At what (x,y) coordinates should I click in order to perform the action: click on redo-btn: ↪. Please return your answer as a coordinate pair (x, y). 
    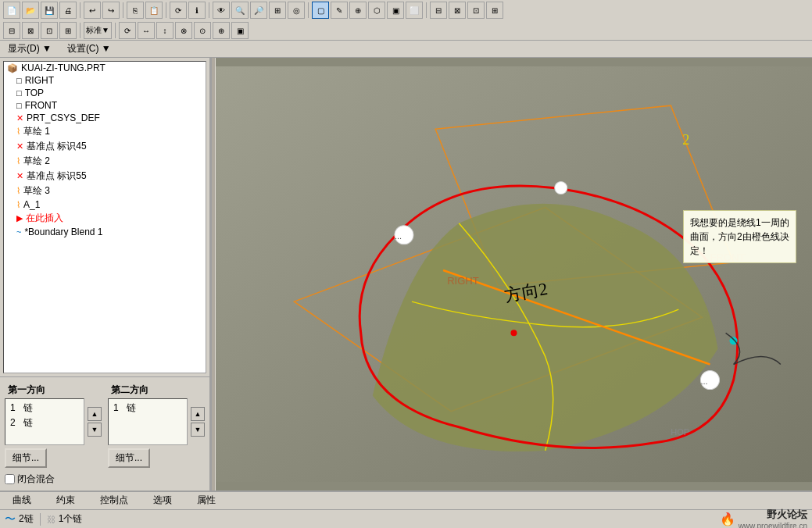
    Looking at the image, I should click on (111, 10).